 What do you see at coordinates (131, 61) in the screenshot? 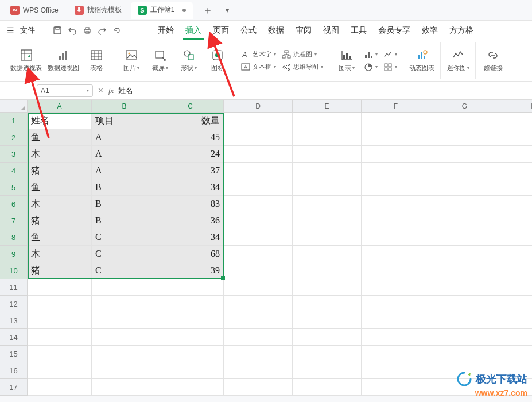
I see `picture-button: 图片▾` at bounding box center [131, 61].